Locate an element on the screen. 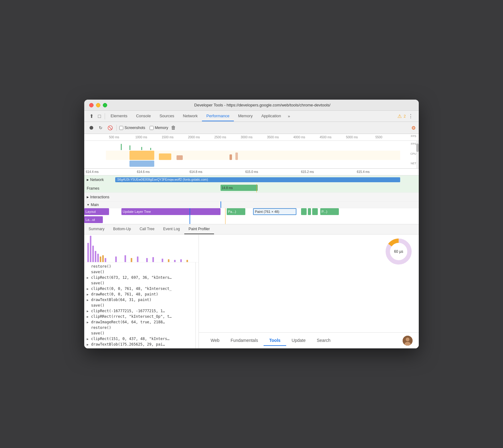 This screenshot has width=503, height=448. paint-cmd-restore-2: restore() is located at coordinates (140, 328).